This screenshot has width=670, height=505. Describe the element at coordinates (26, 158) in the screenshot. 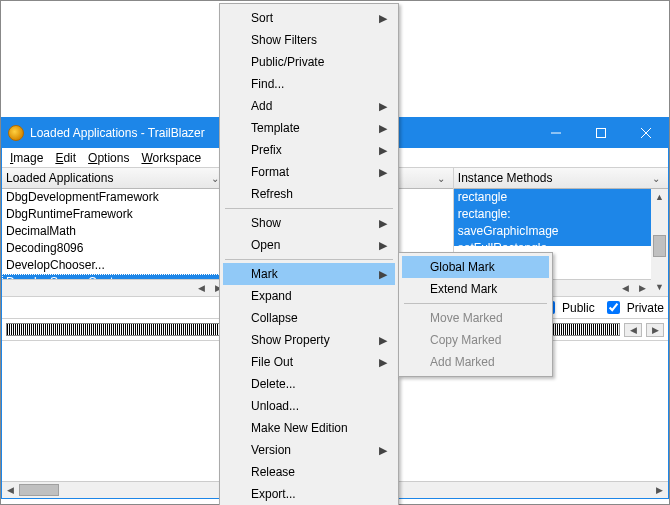

I see `menu-image: Image` at that location.